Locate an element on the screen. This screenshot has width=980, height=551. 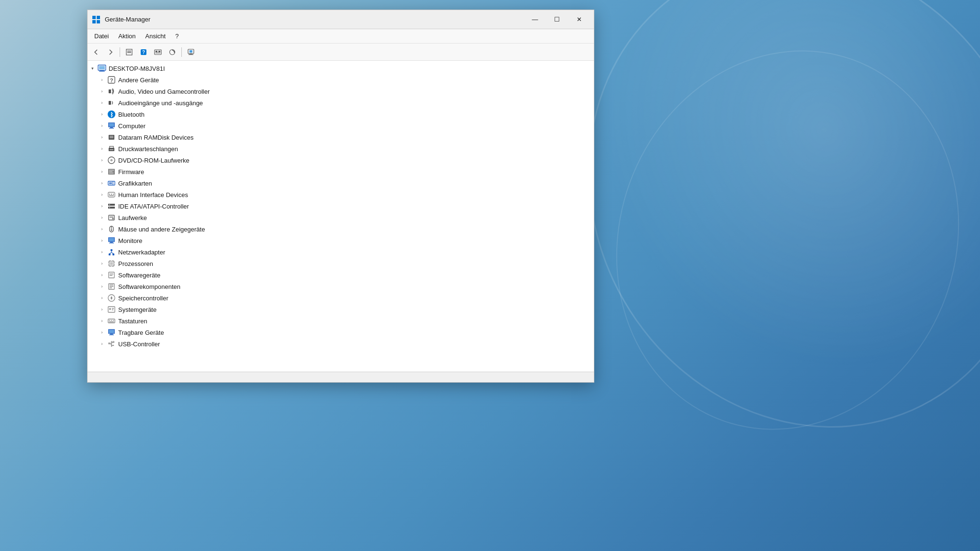
audio-arrow: › is located at coordinates (102, 91).